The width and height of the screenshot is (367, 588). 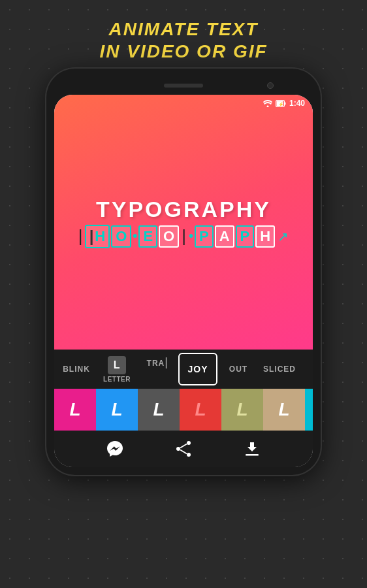 What do you see at coordinates (204, 237) in the screenshot?
I see `anim-char-p1: P` at bounding box center [204, 237].